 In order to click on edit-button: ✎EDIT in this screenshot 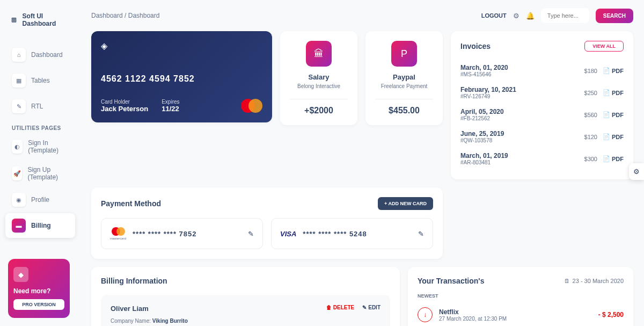, I will do `click(371, 307)`.